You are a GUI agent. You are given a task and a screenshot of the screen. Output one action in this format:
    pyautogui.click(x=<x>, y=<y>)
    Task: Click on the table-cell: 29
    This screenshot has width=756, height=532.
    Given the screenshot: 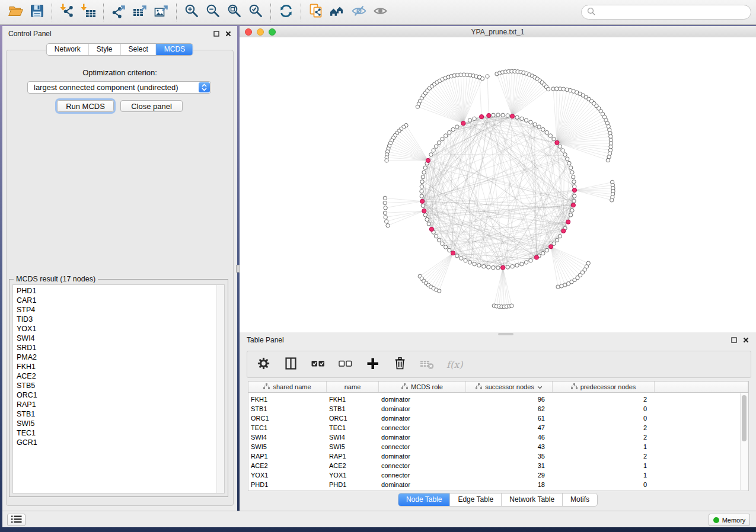 What is the action you would take?
    pyautogui.click(x=509, y=475)
    